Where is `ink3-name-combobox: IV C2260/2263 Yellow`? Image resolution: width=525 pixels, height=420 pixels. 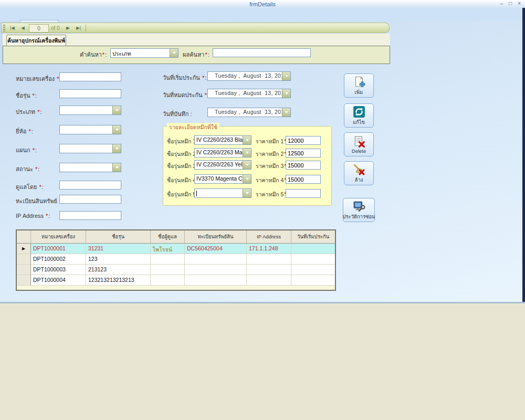 ink3-name-combobox: IV C2260/2263 Yellow is located at coordinates (223, 165).